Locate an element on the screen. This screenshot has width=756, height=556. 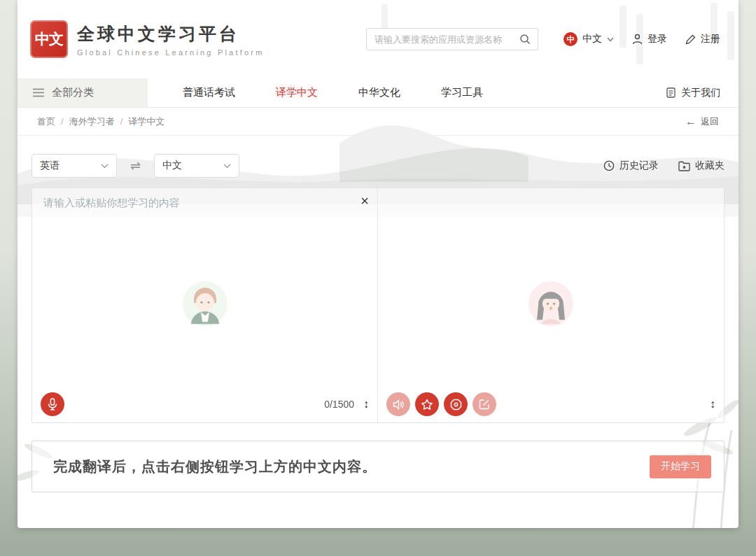
login-label: 登录 is located at coordinates (657, 39).